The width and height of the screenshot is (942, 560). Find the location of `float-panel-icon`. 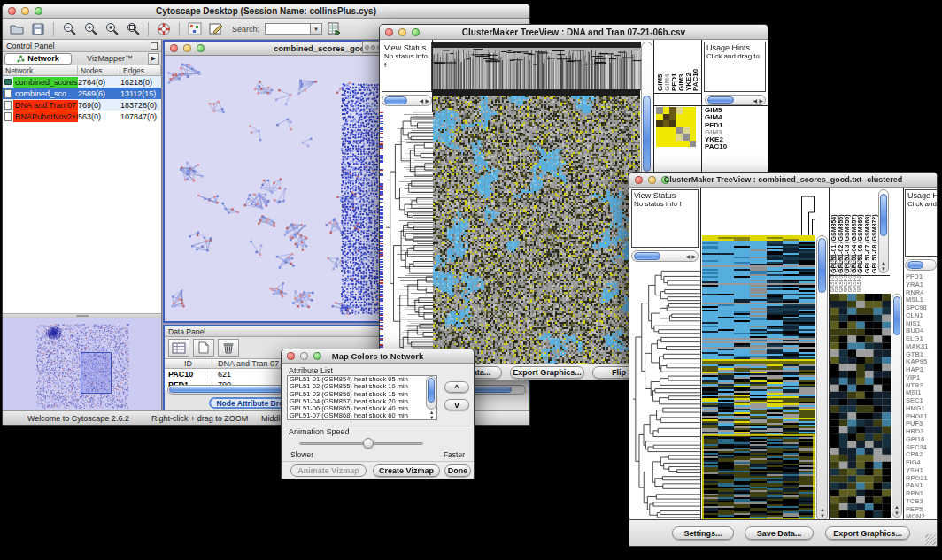

float-panel-icon is located at coordinates (154, 46).